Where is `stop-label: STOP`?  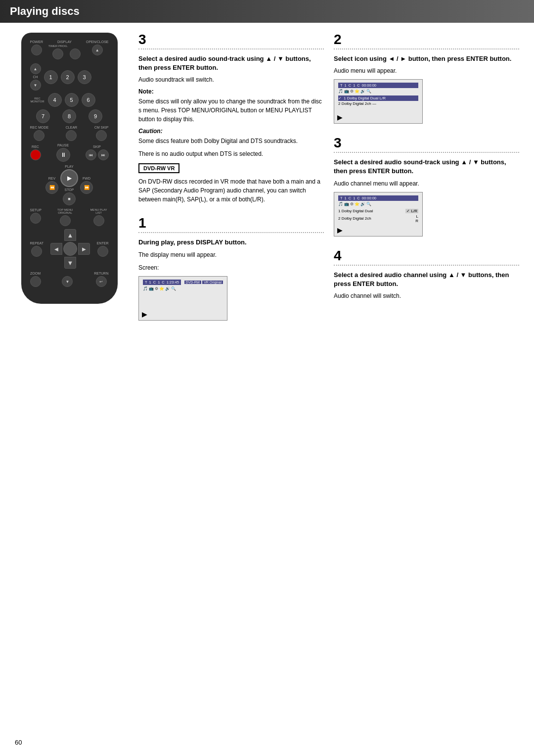 stop-label: STOP is located at coordinates (69, 190).